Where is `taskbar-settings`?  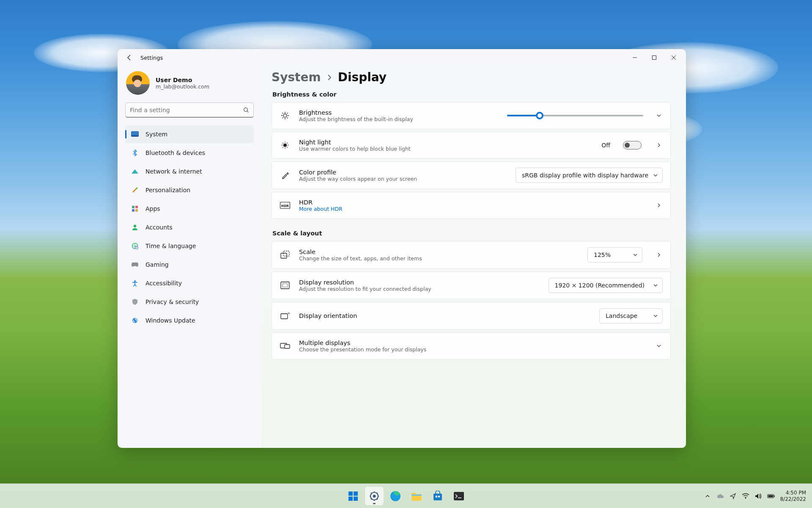 taskbar-settings is located at coordinates (374, 496).